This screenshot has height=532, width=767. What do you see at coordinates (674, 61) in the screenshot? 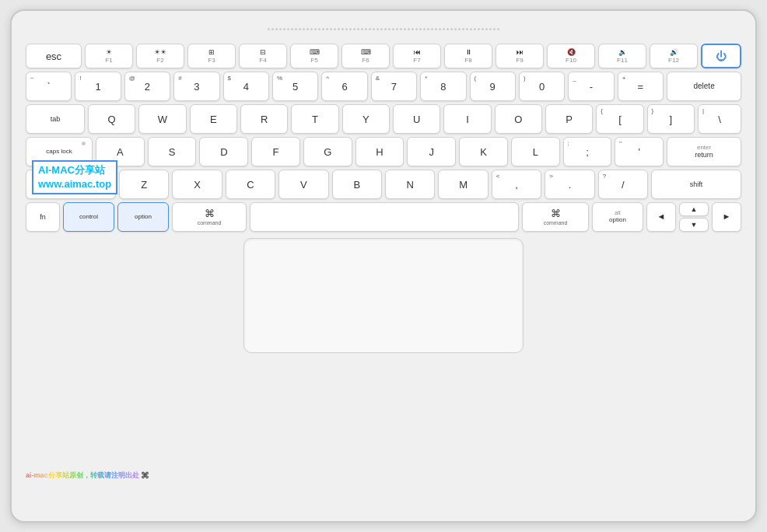
I see `key-f12-label: F12` at bounding box center [674, 61].